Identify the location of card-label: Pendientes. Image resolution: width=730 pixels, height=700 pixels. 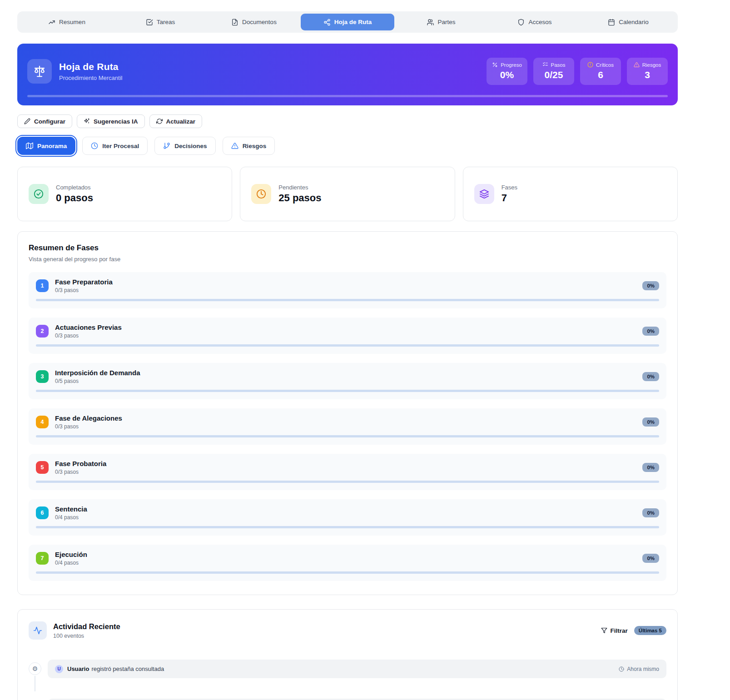
(300, 187).